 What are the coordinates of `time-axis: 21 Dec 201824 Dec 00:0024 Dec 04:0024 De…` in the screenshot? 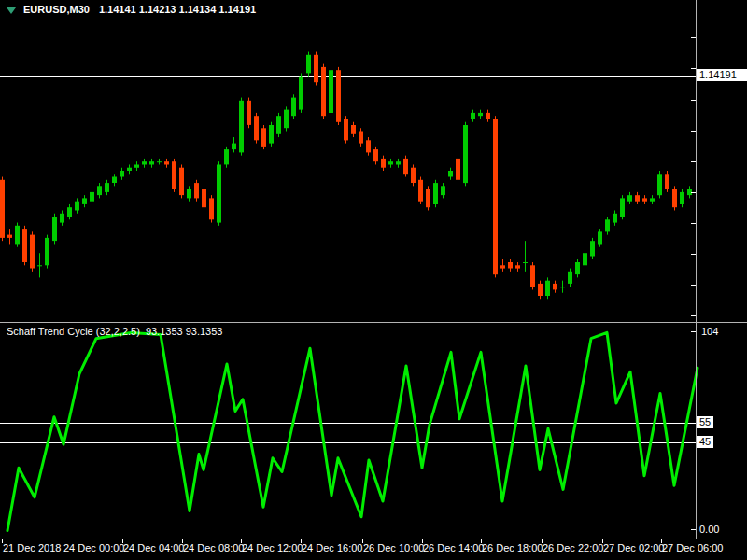 It's located at (374, 549).